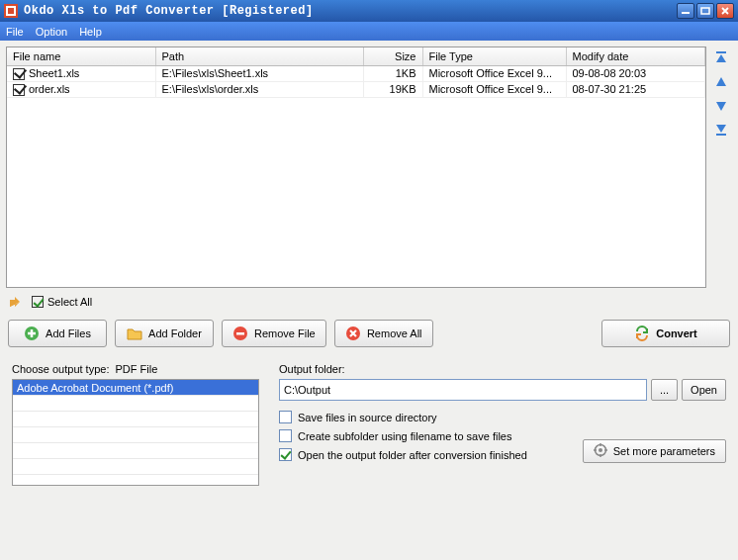  Describe the element at coordinates (51, 32) in the screenshot. I see `menu-option: Option` at that location.